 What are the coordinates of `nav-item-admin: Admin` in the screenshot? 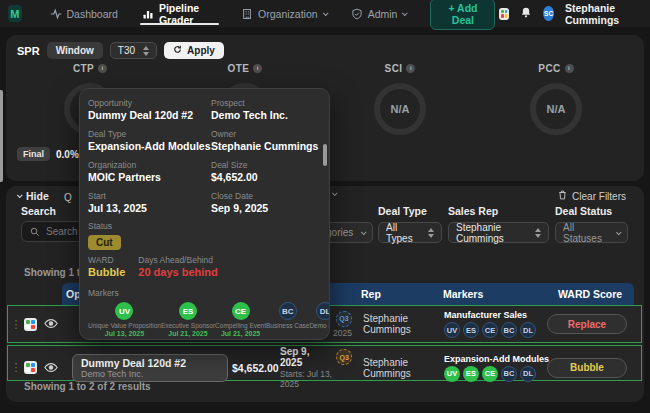 It's located at (379, 14).